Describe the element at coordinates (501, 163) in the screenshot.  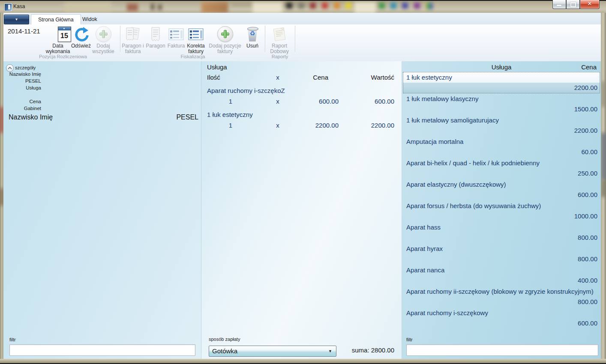
I see `service-name: Aparat bi-helix / quad - helix / łuk pod…` at that location.